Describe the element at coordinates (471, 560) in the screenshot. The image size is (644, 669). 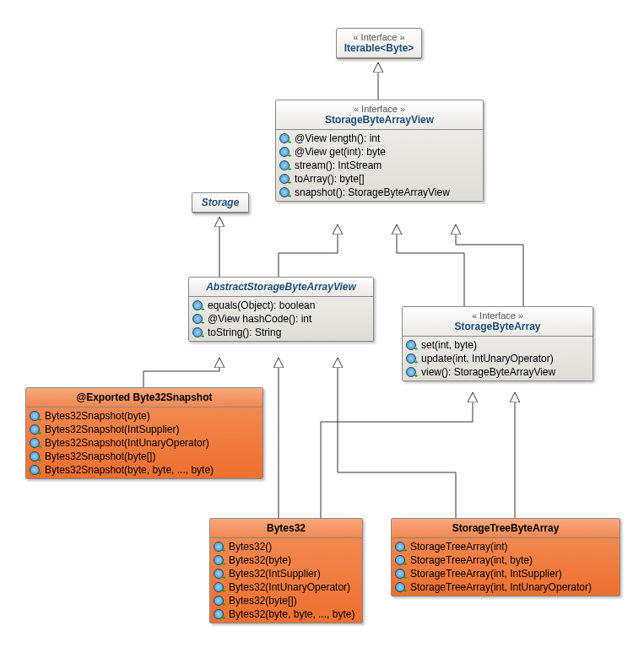
I see `member-text: StorageTreeArray(int, byte)` at that location.